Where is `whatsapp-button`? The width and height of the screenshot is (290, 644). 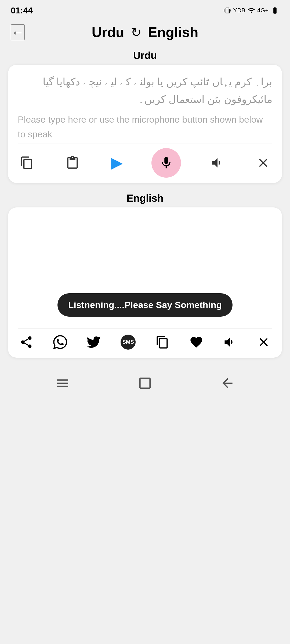
whatsapp-button is located at coordinates (60, 342).